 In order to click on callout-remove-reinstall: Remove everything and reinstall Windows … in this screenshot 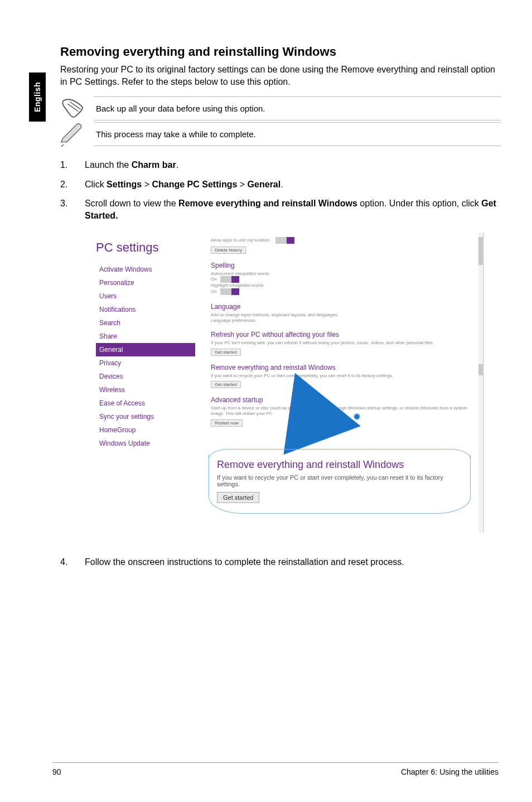, I will do `click(340, 484)`.